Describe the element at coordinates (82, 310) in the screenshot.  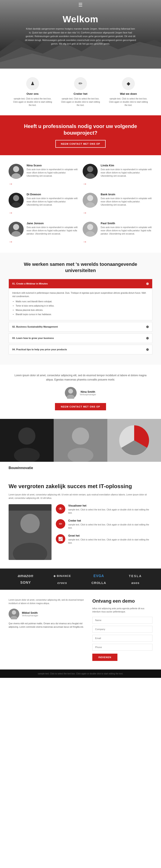
I see `bullet-0-2: Massa placerat duis ultricies.` at that location.